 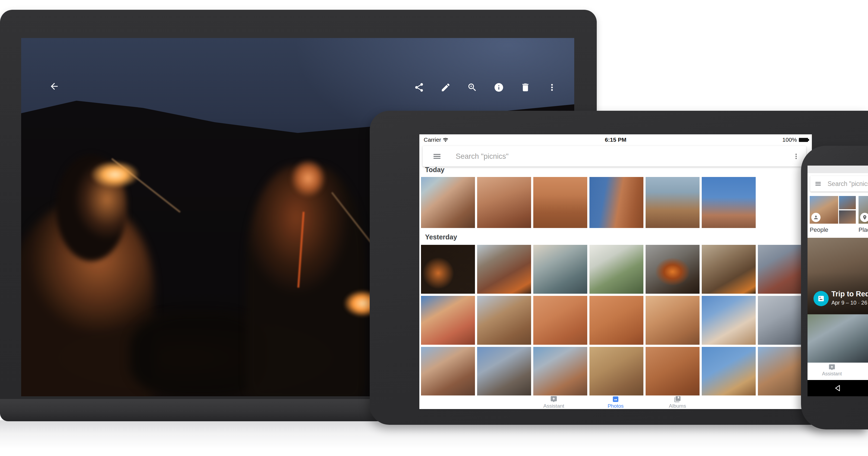 What do you see at coordinates (298, 69) in the screenshot?
I see `photo-toolbar` at bounding box center [298, 69].